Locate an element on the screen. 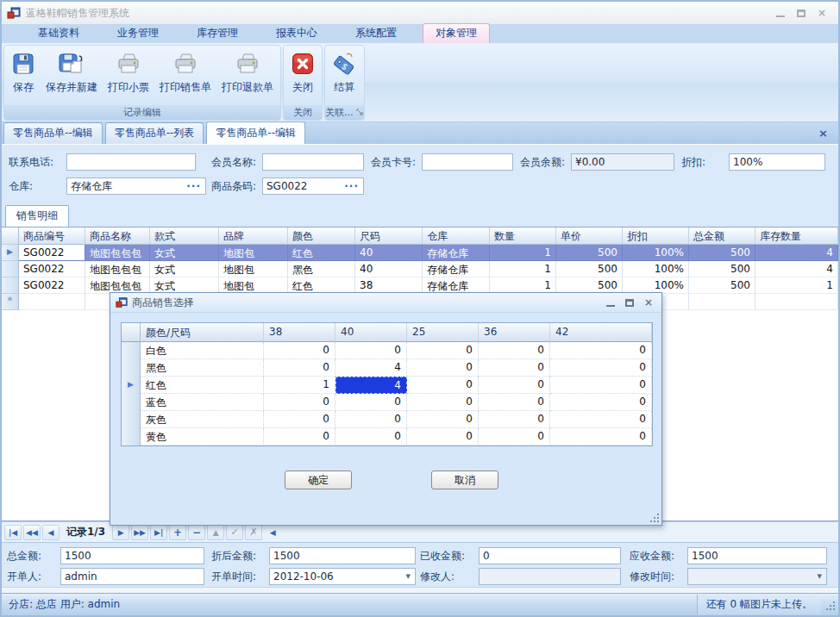  col-header: 仓库 is located at coordinates (456, 236).